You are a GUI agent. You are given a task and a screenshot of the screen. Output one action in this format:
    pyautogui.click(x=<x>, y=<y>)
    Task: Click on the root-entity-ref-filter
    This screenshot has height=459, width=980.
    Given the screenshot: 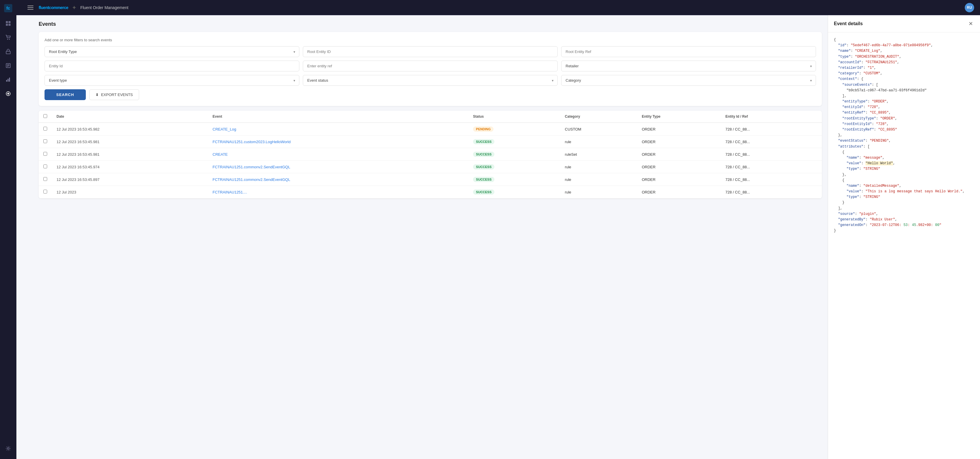 What is the action you would take?
    pyautogui.click(x=689, y=52)
    